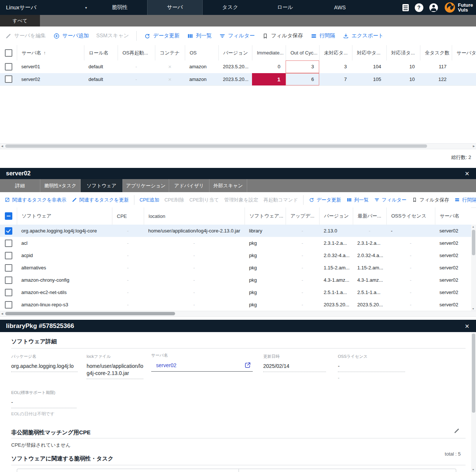  I want to click on software-name-cell: acl, so click(64, 243).